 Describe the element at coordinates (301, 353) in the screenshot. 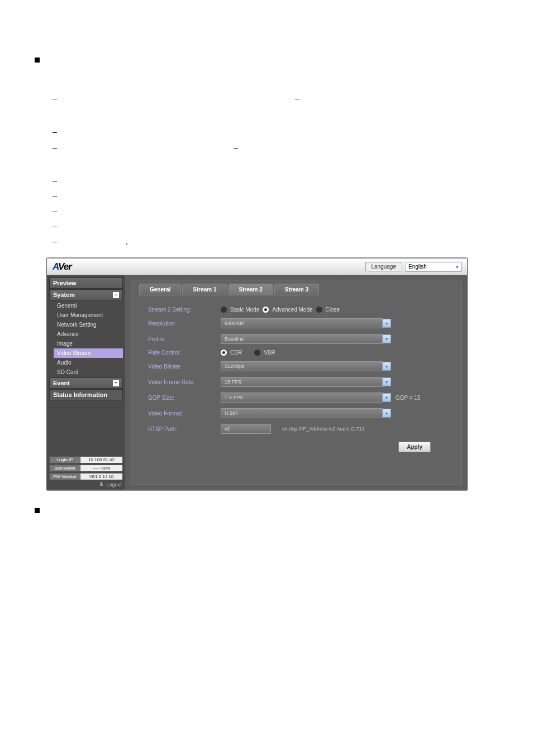

I see `row-rate: Rate Control: CBR VBR` at that location.